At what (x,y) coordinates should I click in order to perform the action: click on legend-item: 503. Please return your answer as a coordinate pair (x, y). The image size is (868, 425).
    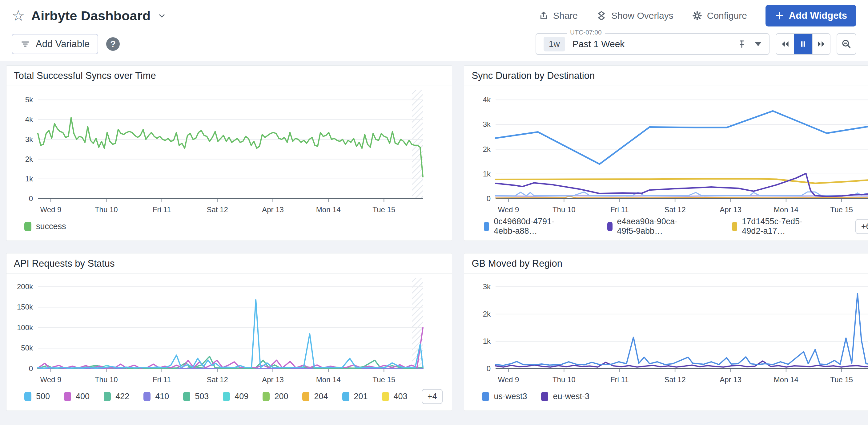
    Looking at the image, I should click on (196, 396).